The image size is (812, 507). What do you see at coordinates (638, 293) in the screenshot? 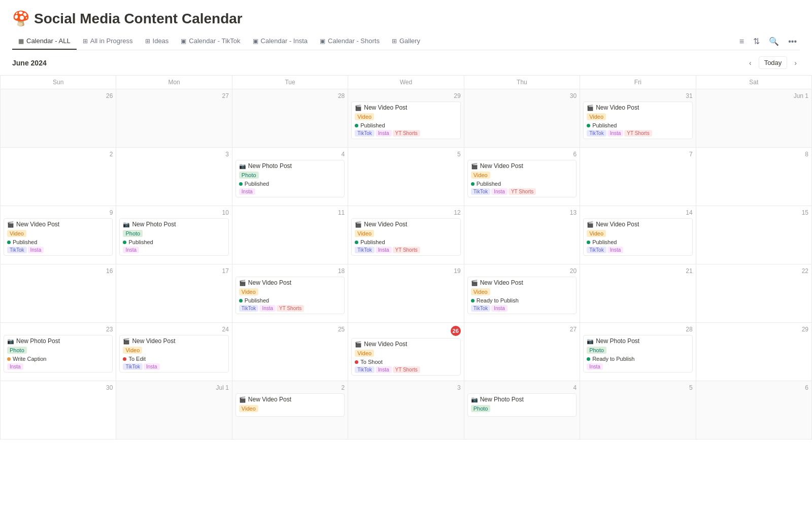
I see `day-cell-21: 21` at bounding box center [638, 293].